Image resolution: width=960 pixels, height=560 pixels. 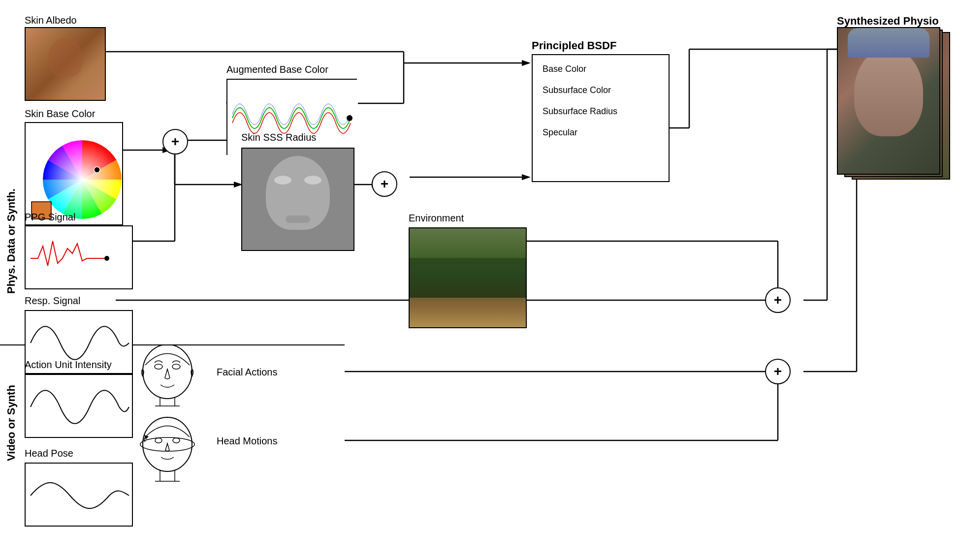 I want to click on head-motion-sketch, so click(x=167, y=452).